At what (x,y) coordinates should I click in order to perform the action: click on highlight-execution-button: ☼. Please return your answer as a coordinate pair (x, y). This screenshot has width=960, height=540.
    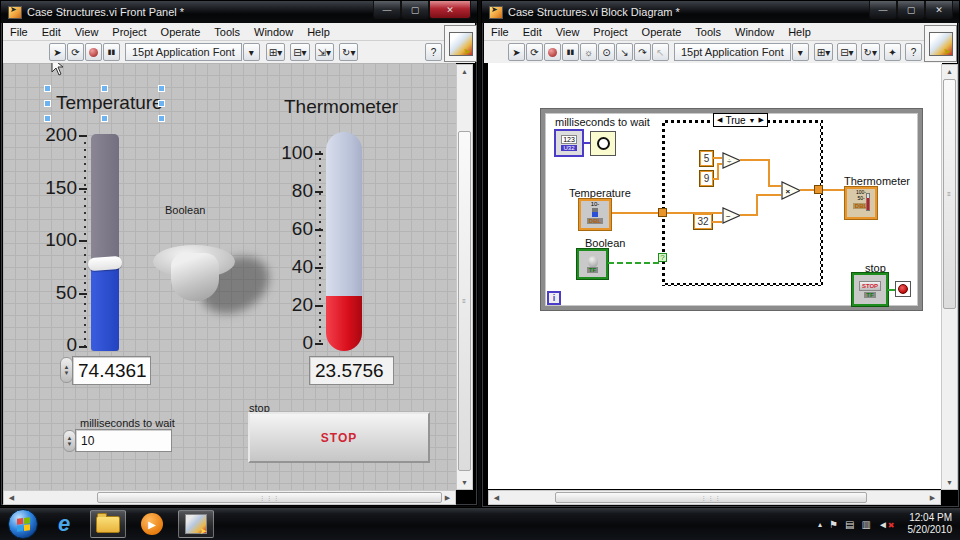
    Looking at the image, I should click on (588, 52).